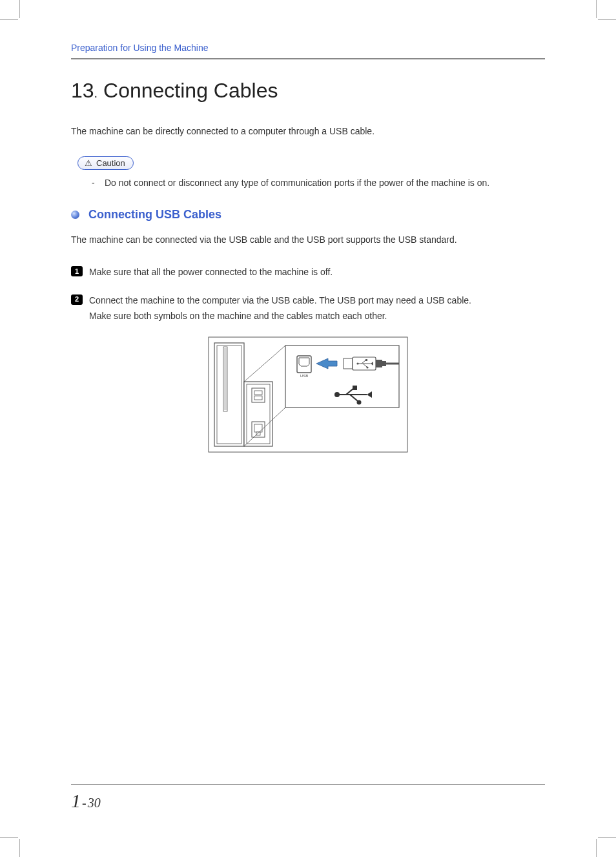  Describe the element at coordinates (308, 50) in the screenshot. I see `breadcrumb: Preparation for Using the Machine` at that location.